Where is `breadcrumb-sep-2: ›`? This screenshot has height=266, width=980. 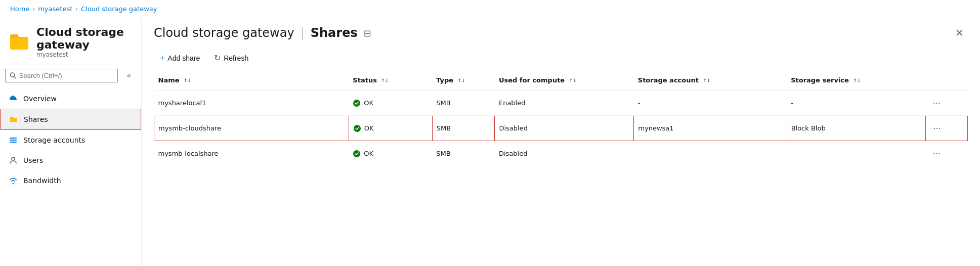 breadcrumb-sep-2: › is located at coordinates (77, 9).